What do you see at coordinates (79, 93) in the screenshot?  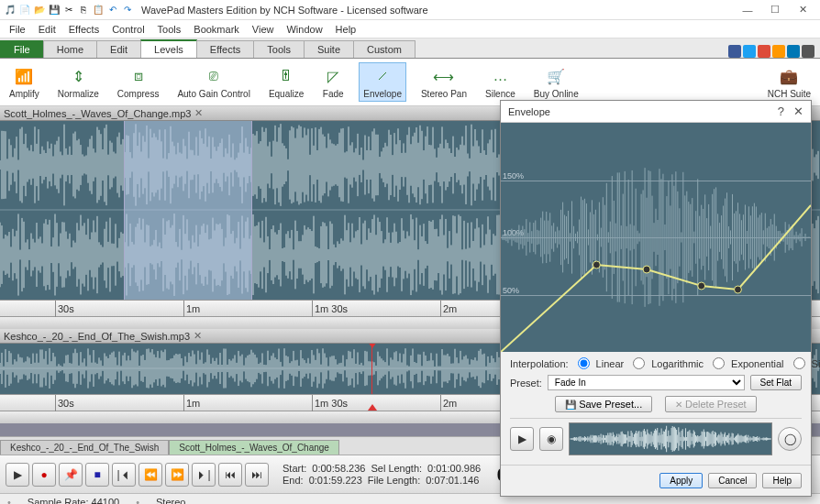 I see `ribbon-label: Normalize` at bounding box center [79, 93].